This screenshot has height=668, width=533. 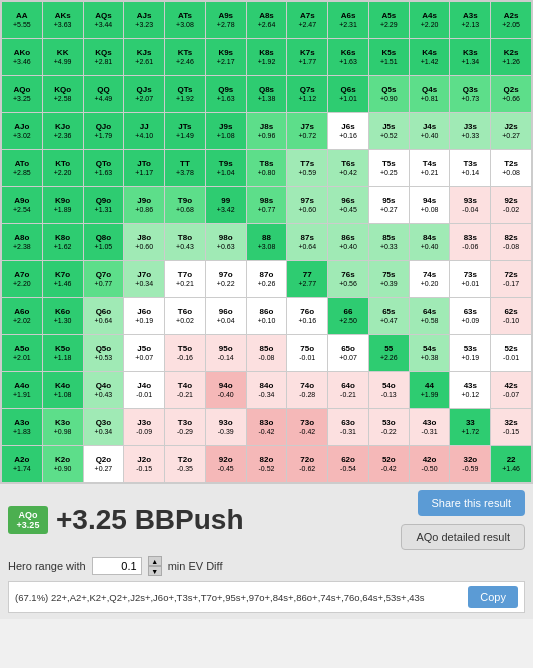 I want to click on grid-cell-q8o: Q8o+1.05, so click(x=104, y=242).